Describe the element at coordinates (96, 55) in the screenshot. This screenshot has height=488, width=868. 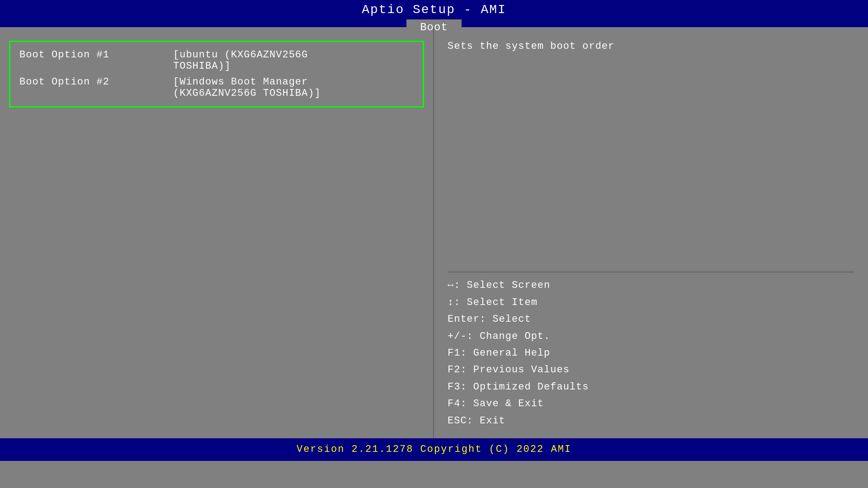
I see `boot-option-1-label: Boot Option #1` at that location.